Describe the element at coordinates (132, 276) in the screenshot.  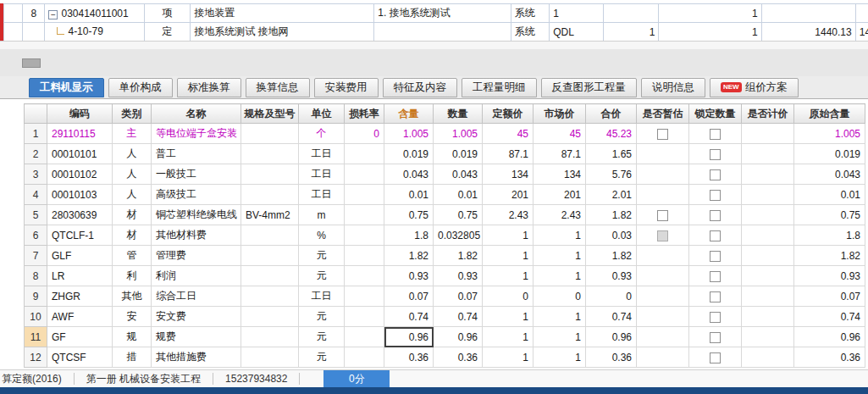
I see `cell-category: 利` at that location.